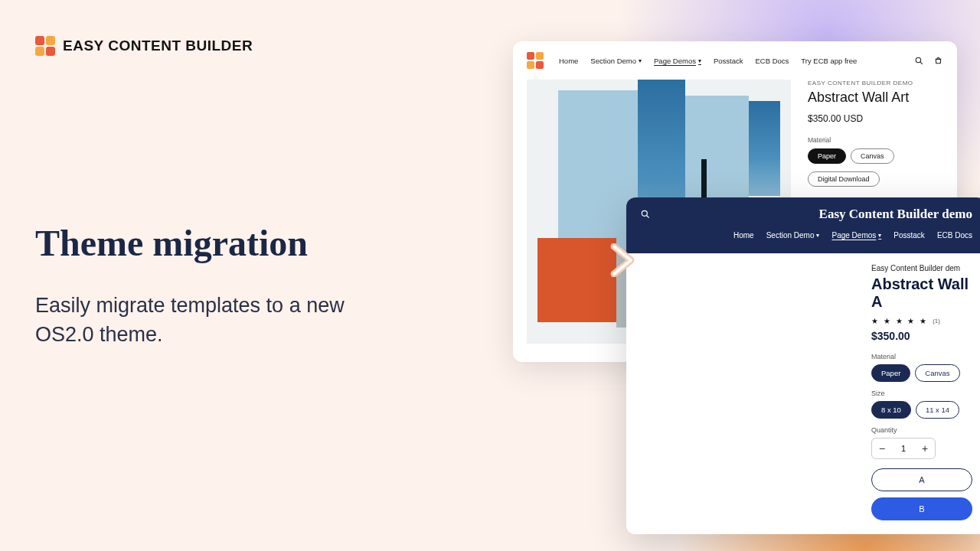  I want to click on option-label-size: Size, so click(922, 393).